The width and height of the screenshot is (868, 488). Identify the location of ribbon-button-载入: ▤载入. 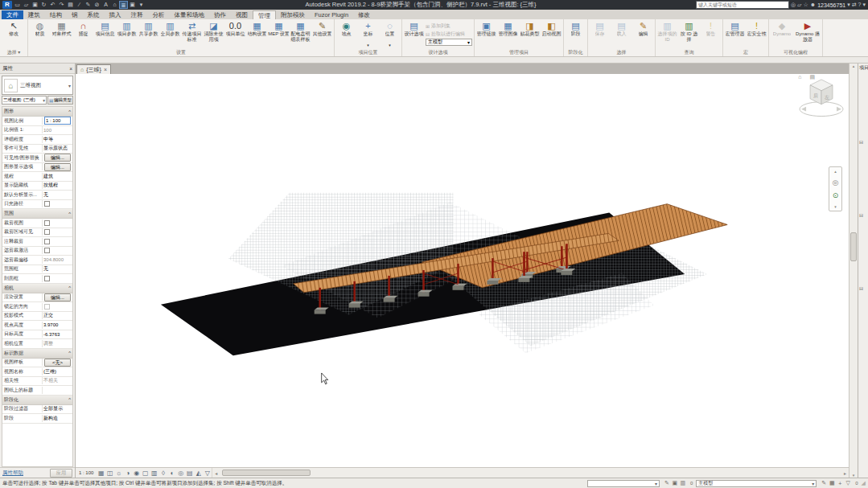
(621, 34).